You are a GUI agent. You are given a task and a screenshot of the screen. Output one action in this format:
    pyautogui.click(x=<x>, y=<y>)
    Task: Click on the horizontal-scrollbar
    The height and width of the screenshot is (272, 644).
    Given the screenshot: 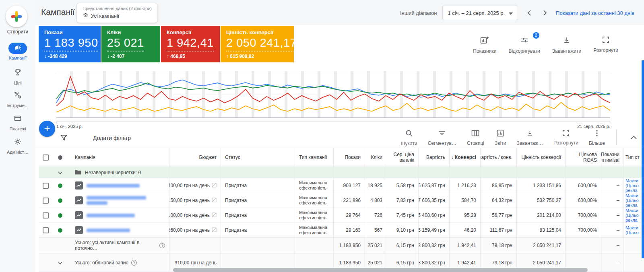 What is the action you would take?
    pyautogui.click(x=380, y=270)
    